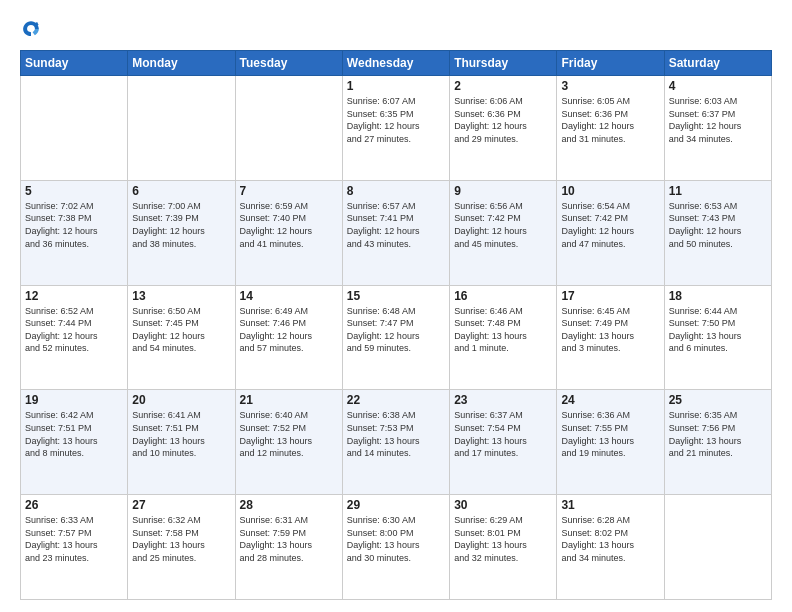 The width and height of the screenshot is (792, 612). Describe the element at coordinates (503, 400) in the screenshot. I see `day-number: 23` at that location.